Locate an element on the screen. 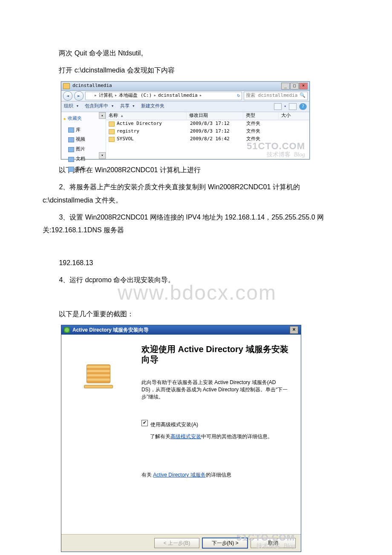 The image size is (392, 555). window-titlebar: dcinstallmedia _ □ × is located at coordinates (185, 86).